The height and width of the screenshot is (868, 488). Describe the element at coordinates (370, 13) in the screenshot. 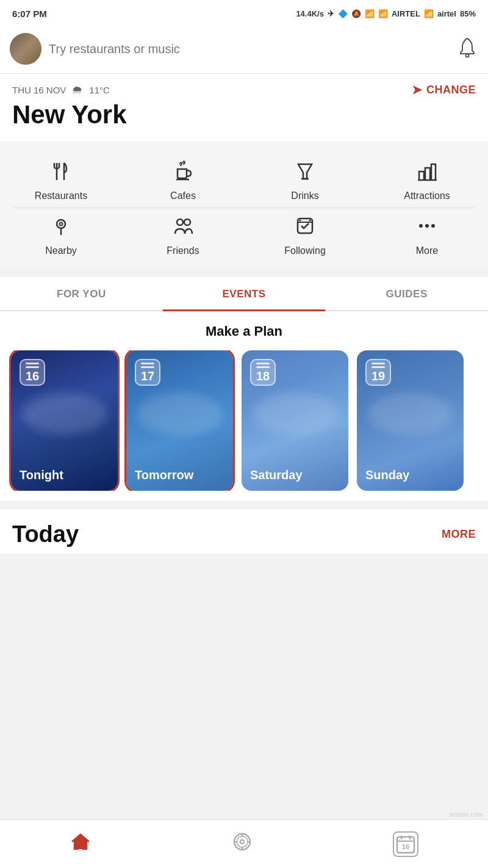

I see `wifi-icon: 📶` at that location.